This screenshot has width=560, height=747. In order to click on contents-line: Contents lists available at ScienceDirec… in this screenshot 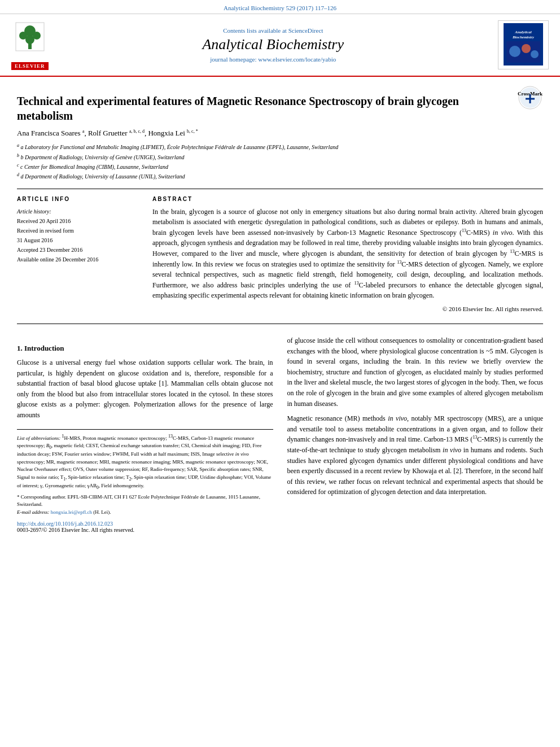, I will do `click(273, 30)`.